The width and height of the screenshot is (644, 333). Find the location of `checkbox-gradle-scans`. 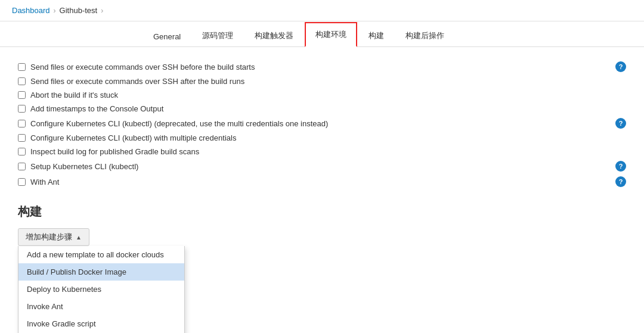

checkbox-gradle-scans is located at coordinates (21, 151).